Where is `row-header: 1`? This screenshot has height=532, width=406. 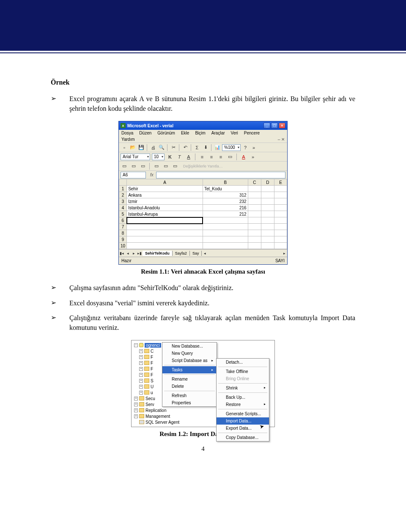
row-header: 1 is located at coordinates (123, 189).